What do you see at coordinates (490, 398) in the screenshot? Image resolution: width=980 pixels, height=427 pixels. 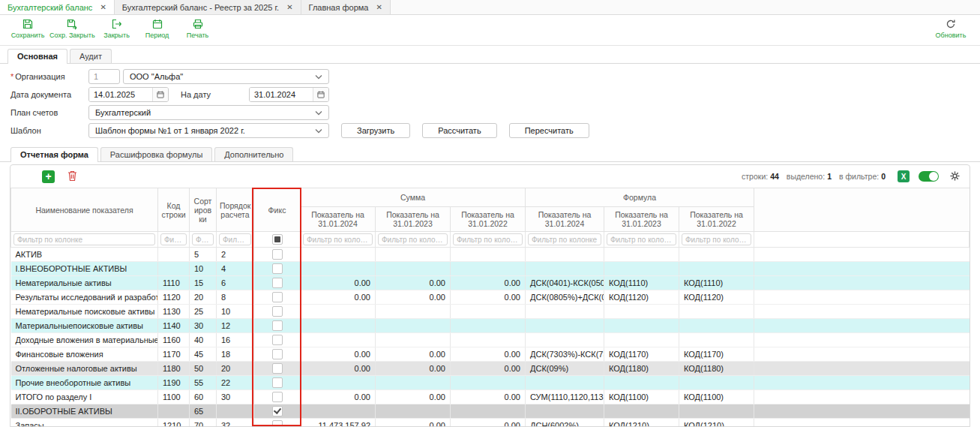 I see `table-row: ИТОГО по разделу I 1100 60 30 0.00 0.00 …` at bounding box center [490, 398].